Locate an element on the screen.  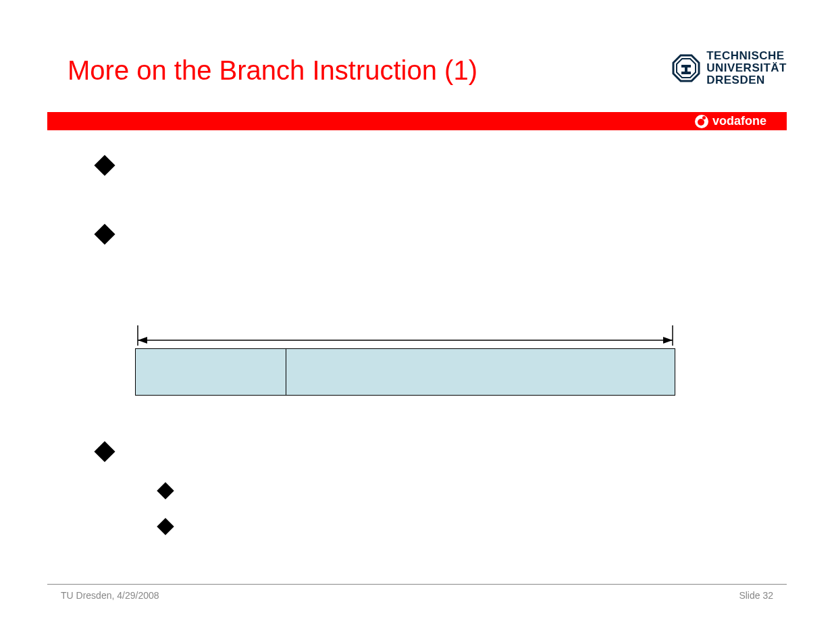
tud-logo-text: TECHNISCHE UNIVERSITÄT DRESDEN is located at coordinates (747, 68).